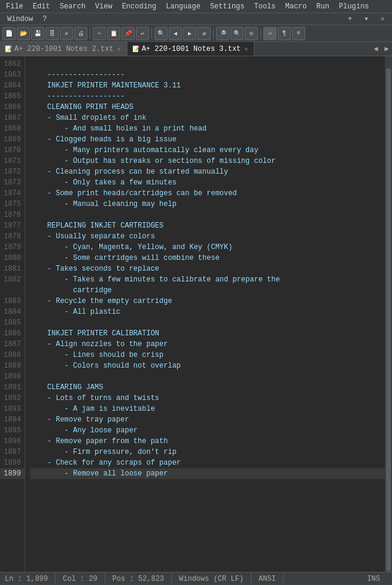  What do you see at coordinates (139, 7) in the screenshot?
I see `menu-encoding: Encoding` at bounding box center [139, 7].